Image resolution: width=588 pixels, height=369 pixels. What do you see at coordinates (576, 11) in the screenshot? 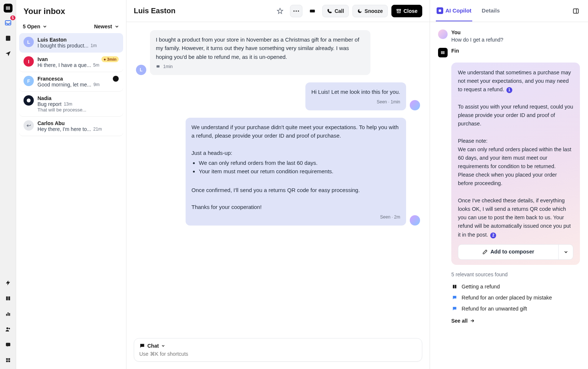
I see `panel-layout-button` at bounding box center [576, 11].